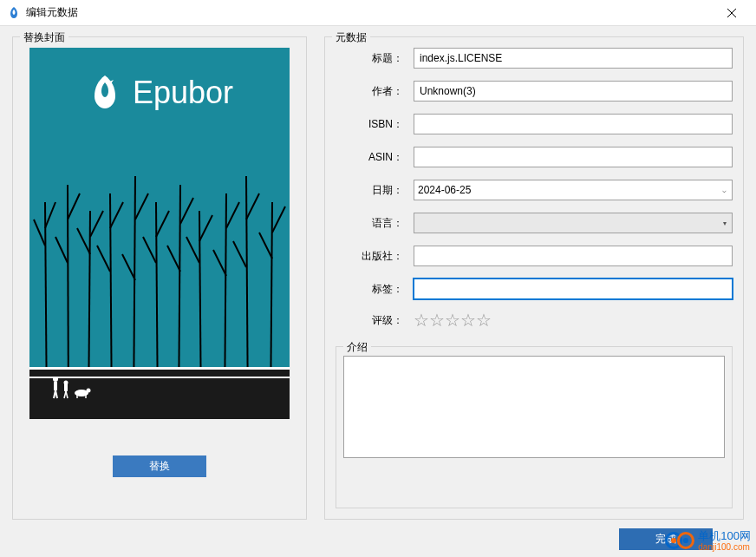 This screenshot has width=756, height=557. I want to click on title-label: 标题：, so click(375, 59).